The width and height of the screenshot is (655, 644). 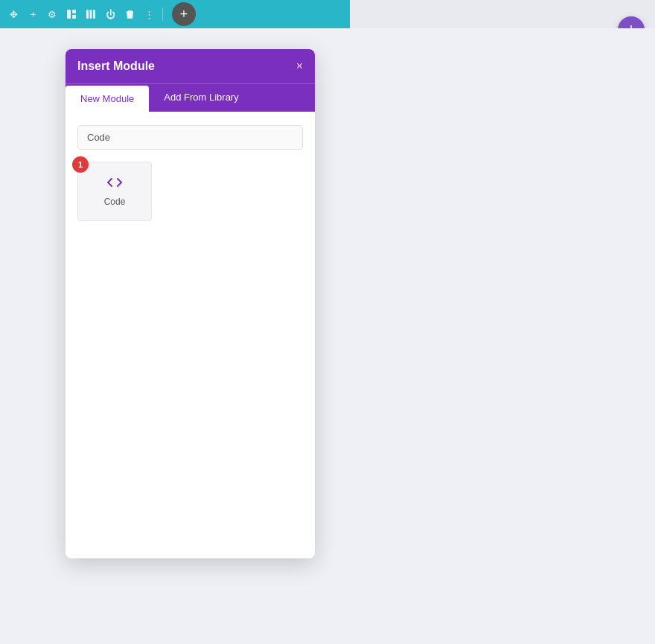 I want to click on module-search-input, so click(x=191, y=137).